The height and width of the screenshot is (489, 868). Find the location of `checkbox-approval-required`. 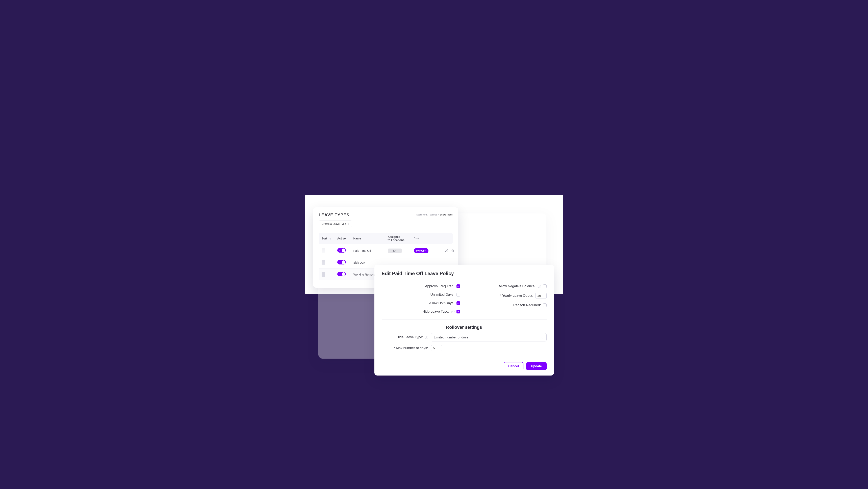

checkbox-approval-required is located at coordinates (458, 286).